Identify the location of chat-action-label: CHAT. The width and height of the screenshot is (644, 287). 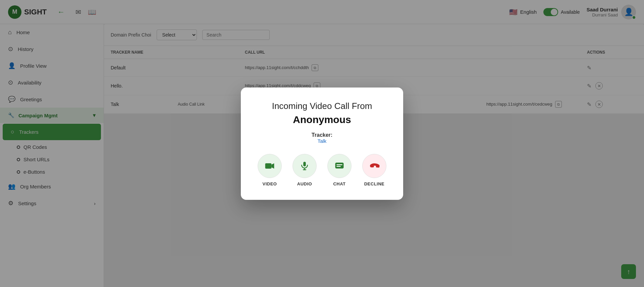
(339, 184).